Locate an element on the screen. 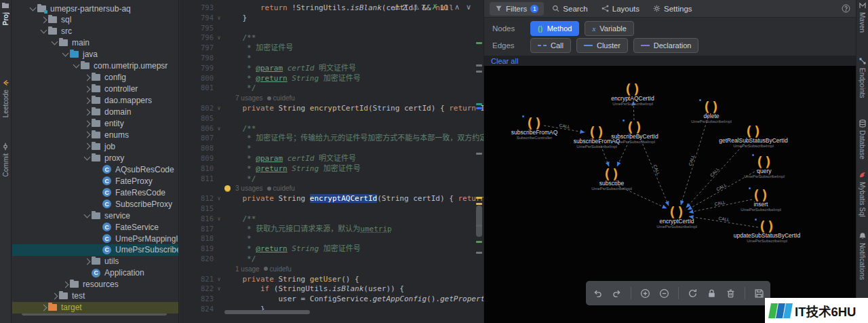 The height and width of the screenshot is (323, 868). node-filter-method: ()Method is located at coordinates (555, 28).